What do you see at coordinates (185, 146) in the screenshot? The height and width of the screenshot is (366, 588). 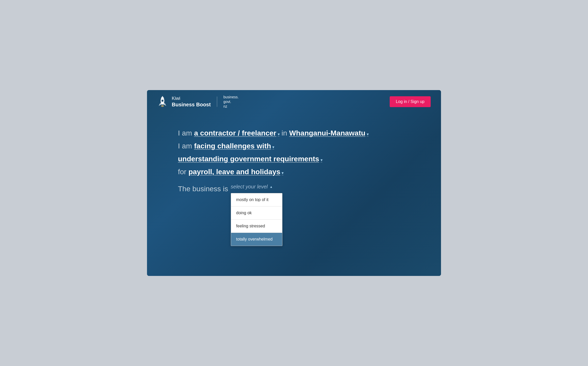 I see `sentence2-prefix: I am` at bounding box center [185, 146].